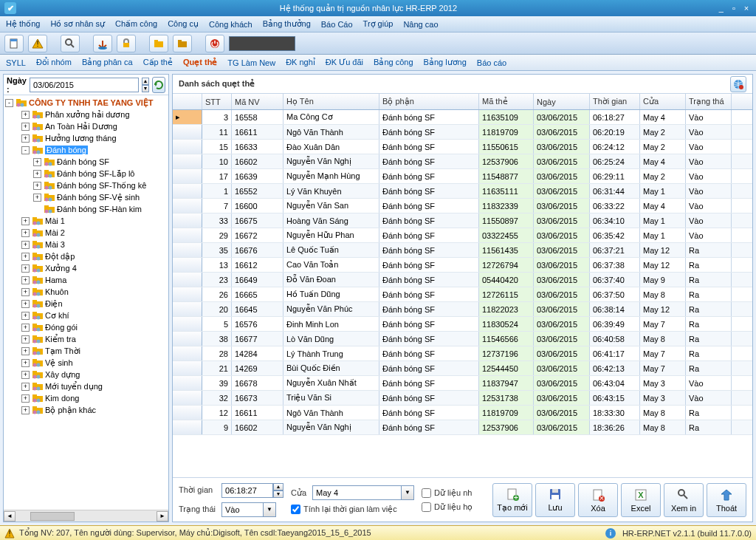 This screenshot has width=756, height=540. I want to click on table-row: 3216673Triệu Văn SiĐánh bóng SF125317380…, so click(462, 398).